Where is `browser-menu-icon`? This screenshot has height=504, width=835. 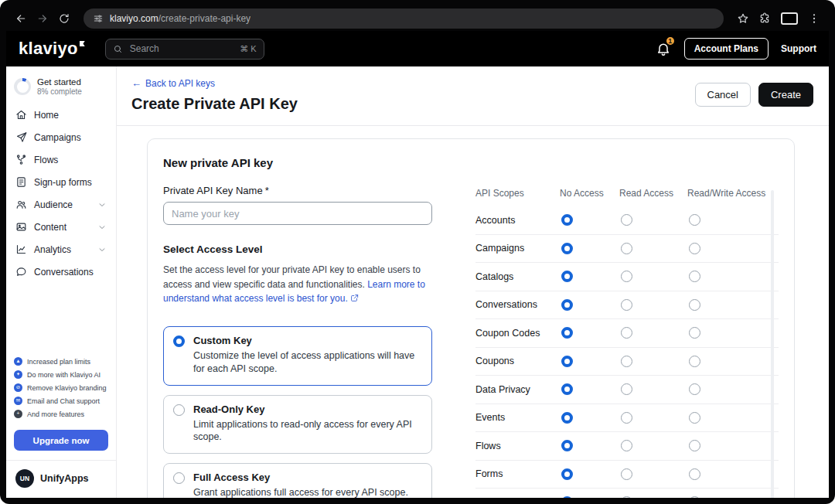
browser-menu-icon is located at coordinates (814, 19).